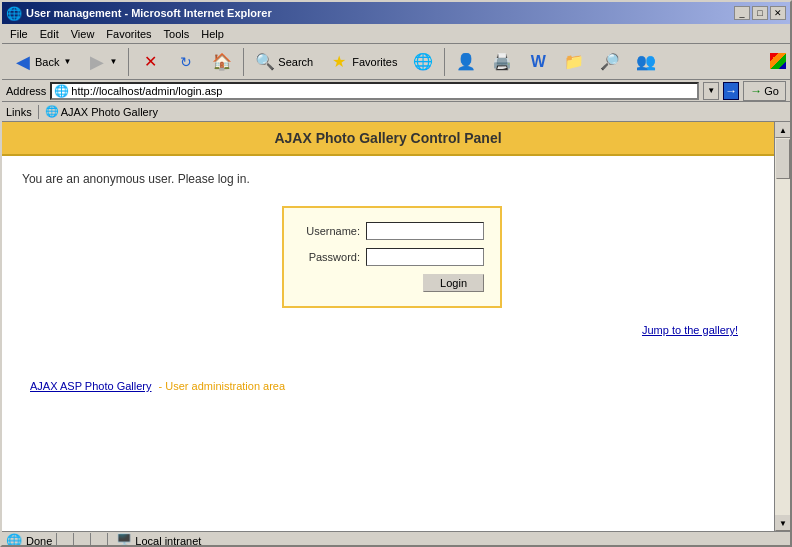 This screenshot has width=792, height=547. I want to click on folder-button: 📁, so click(574, 62).